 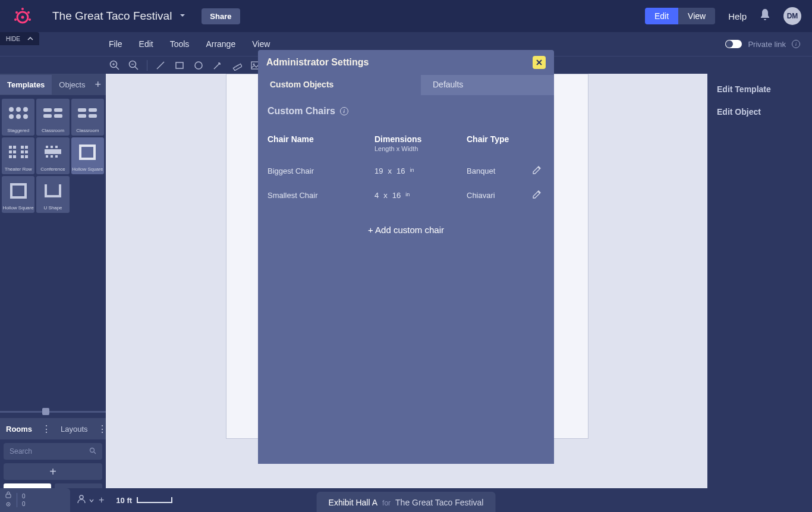 I want to click on footer-hall-name: Exhibit Hall A, so click(x=353, y=502).